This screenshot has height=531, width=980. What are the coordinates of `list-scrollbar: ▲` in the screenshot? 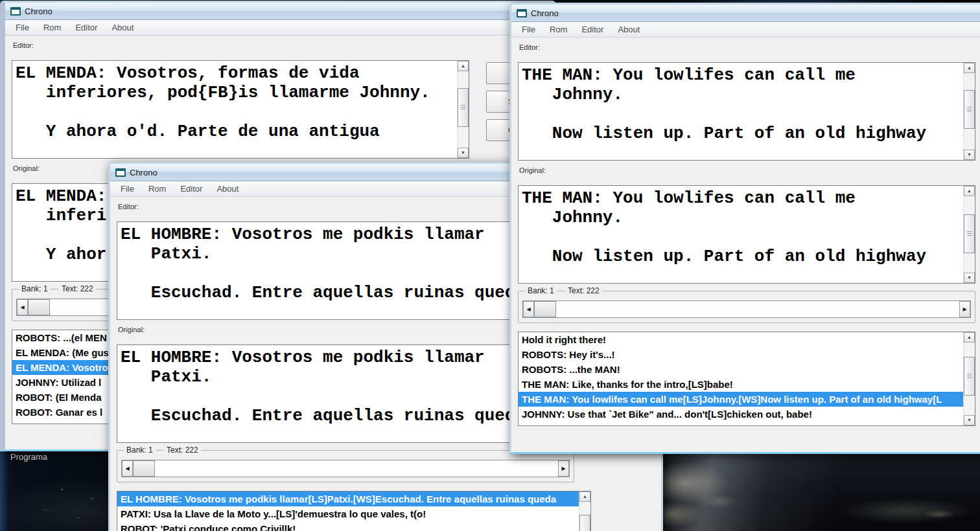 It's located at (585, 512).